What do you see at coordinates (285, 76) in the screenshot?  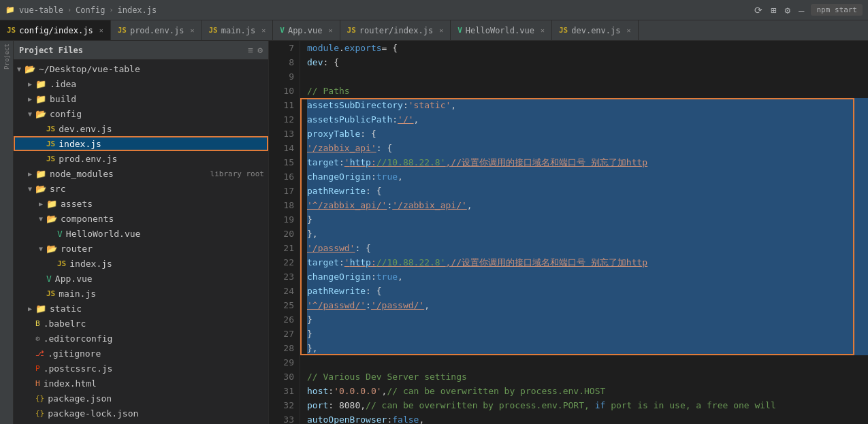 I see `line-number-9: 9` at bounding box center [285, 76].